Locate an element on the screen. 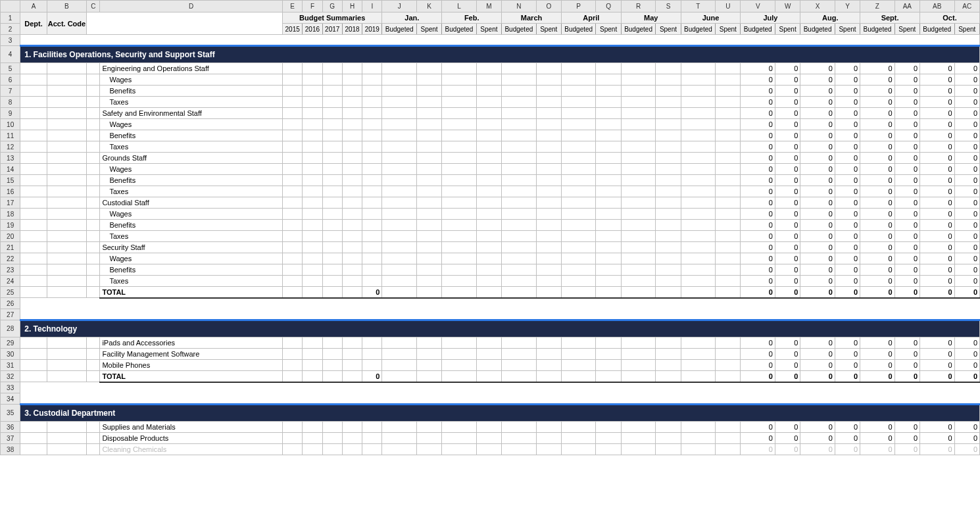 The image size is (980, 523). header-month: March is located at coordinates (531, 18).